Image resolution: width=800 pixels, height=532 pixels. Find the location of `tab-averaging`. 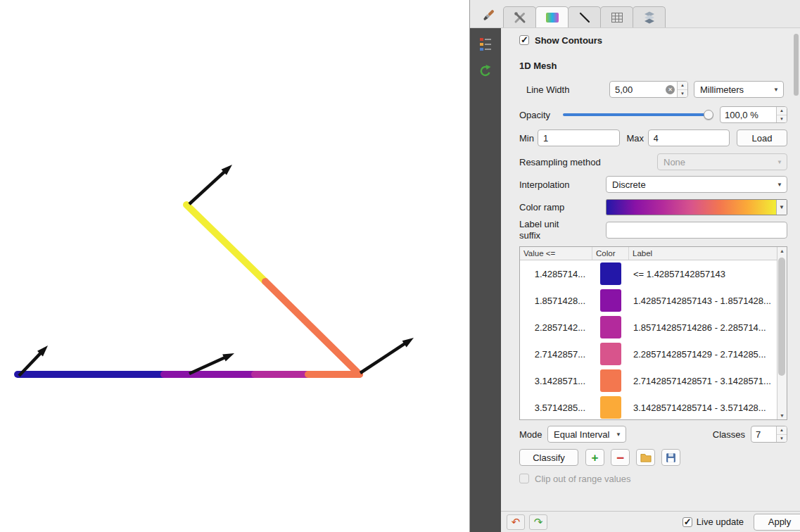

tab-averaging is located at coordinates (649, 17).